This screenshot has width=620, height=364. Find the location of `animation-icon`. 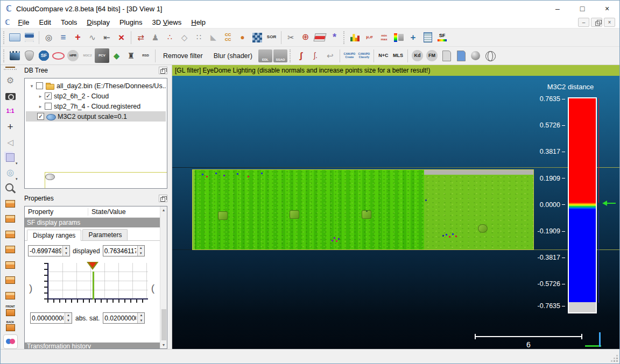

animation-icon is located at coordinates (15, 56).